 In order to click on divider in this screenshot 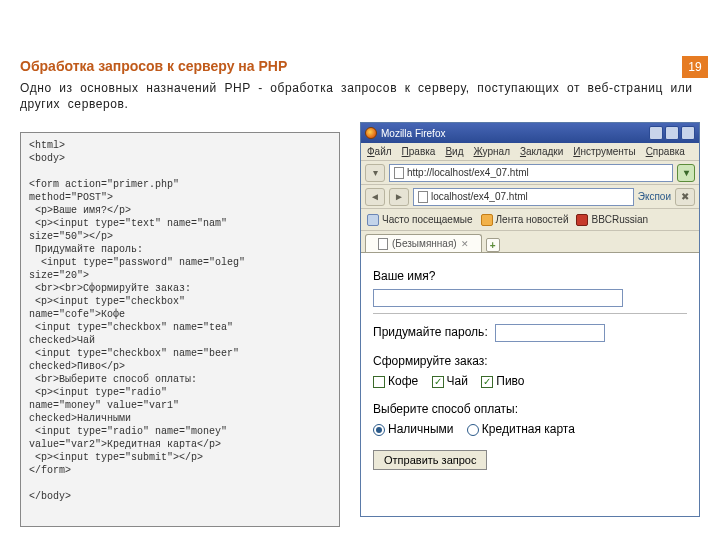, I will do `click(530, 314)`.